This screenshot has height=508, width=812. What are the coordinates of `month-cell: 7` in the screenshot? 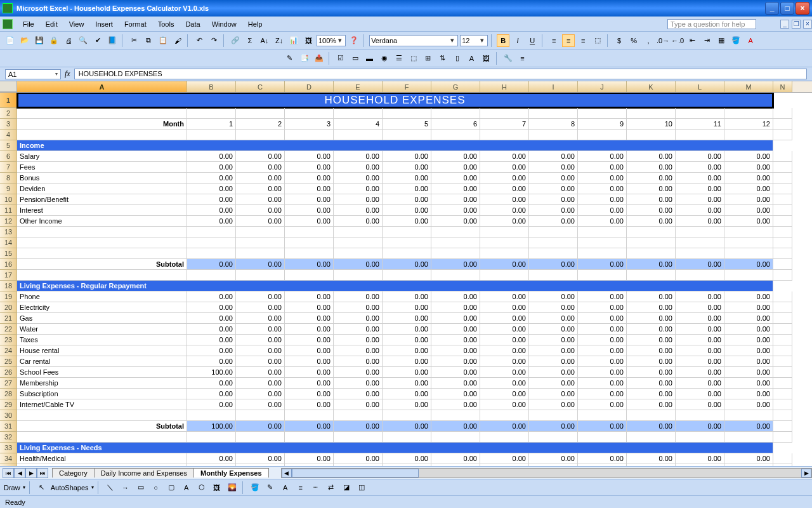 It's located at (505, 124).